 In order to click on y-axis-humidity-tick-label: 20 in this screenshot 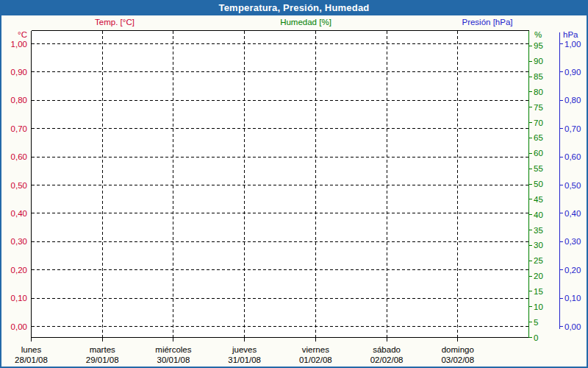, I will do `click(538, 276)`.